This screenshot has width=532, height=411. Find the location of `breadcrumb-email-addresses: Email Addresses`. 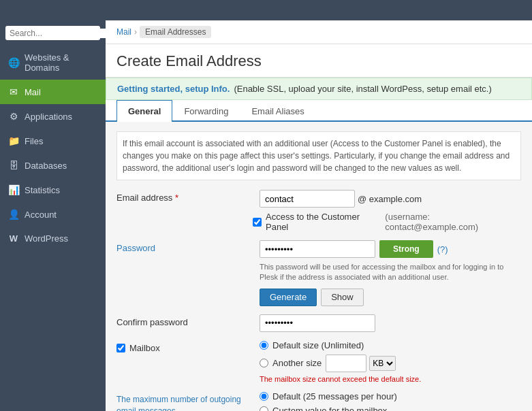

breadcrumb-email-addresses: Email Addresses is located at coordinates (176, 32).